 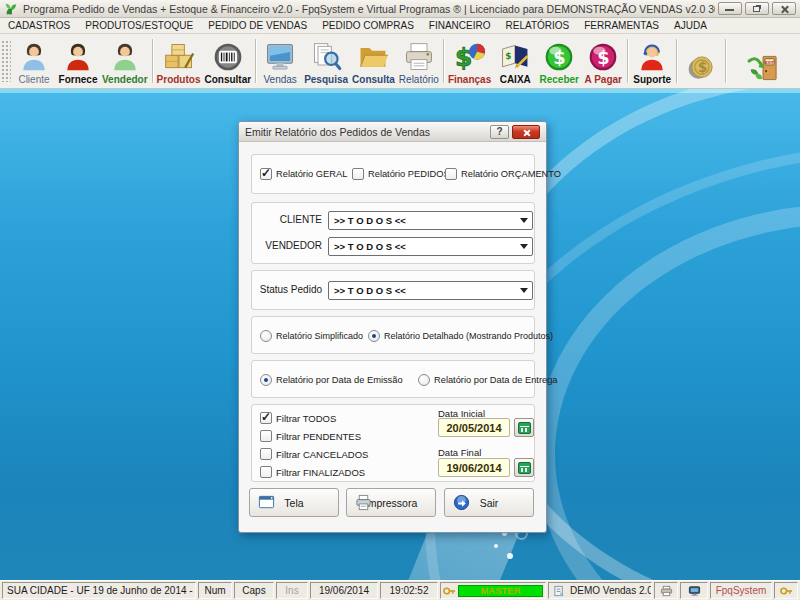 What do you see at coordinates (460, 26) in the screenshot?
I see `menu-financeiro: FINANCEIRO` at bounding box center [460, 26].